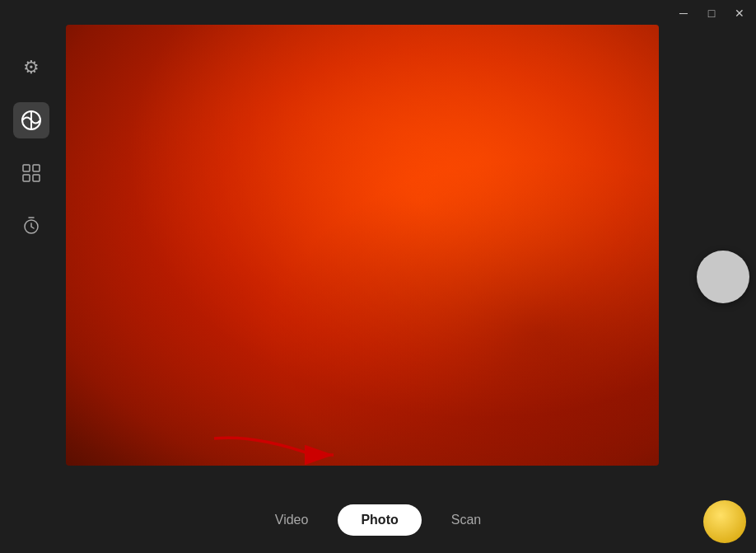 This screenshot has height=553, width=756. What do you see at coordinates (466, 520) in the screenshot?
I see `tab-scan: Scan` at bounding box center [466, 520].